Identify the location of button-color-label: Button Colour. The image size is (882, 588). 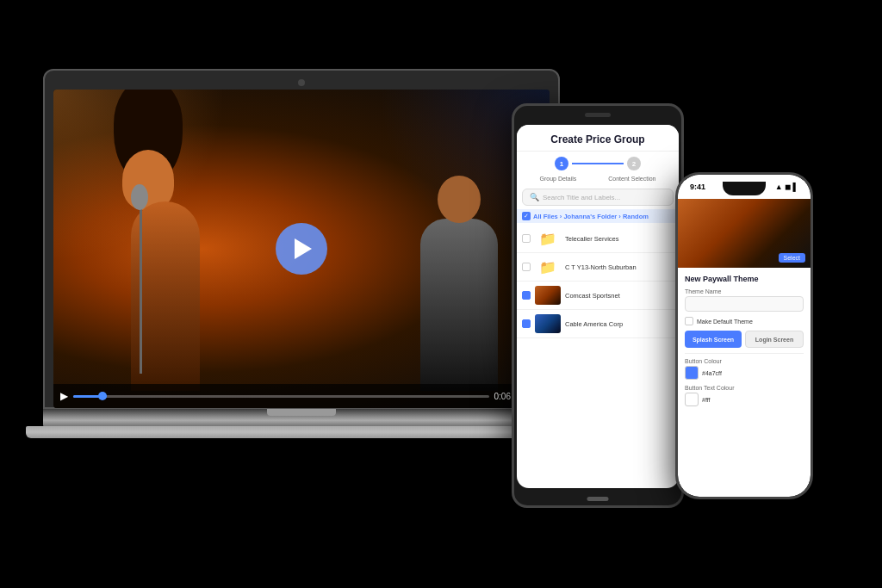
(744, 362).